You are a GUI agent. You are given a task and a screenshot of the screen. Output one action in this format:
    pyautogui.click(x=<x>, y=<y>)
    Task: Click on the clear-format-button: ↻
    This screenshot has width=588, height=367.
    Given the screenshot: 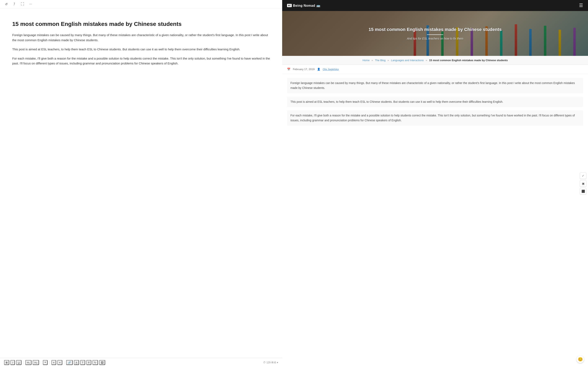 What is the action you would take?
    pyautogui.click(x=95, y=363)
    